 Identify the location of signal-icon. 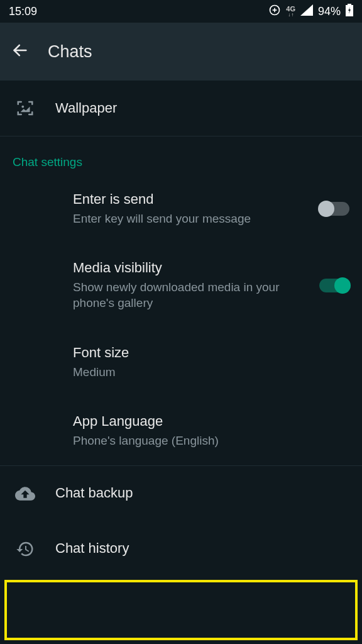
(307, 11).